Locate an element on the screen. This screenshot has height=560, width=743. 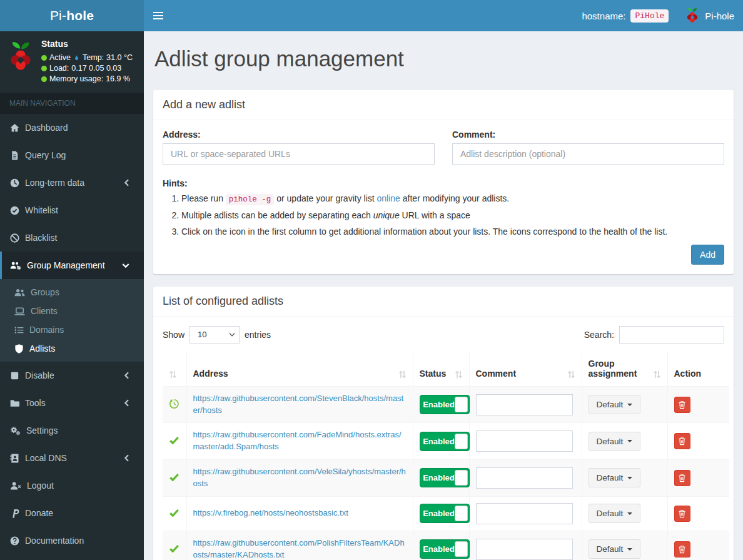
sidebar-item-blacklist: Blacklist is located at coordinates (72, 238).